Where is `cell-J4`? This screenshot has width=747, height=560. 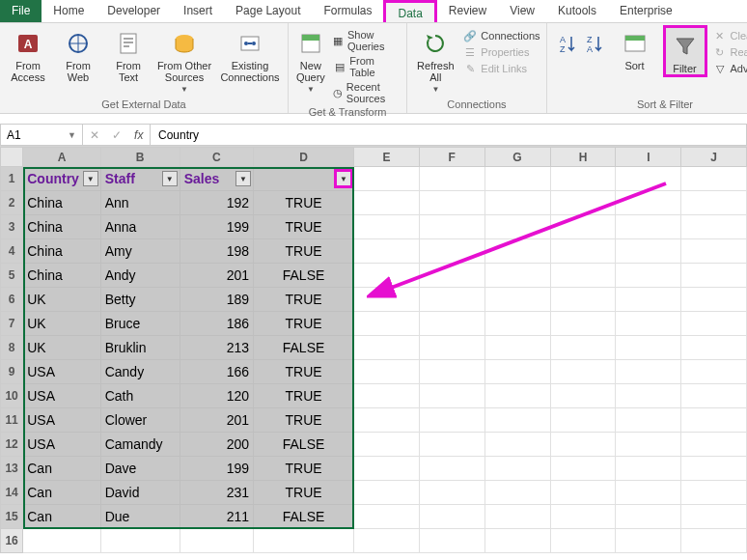
cell-J4 is located at coordinates (714, 251).